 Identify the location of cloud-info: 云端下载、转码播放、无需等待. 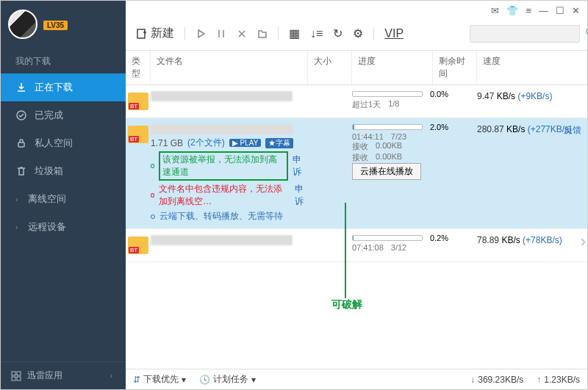
(221, 216).